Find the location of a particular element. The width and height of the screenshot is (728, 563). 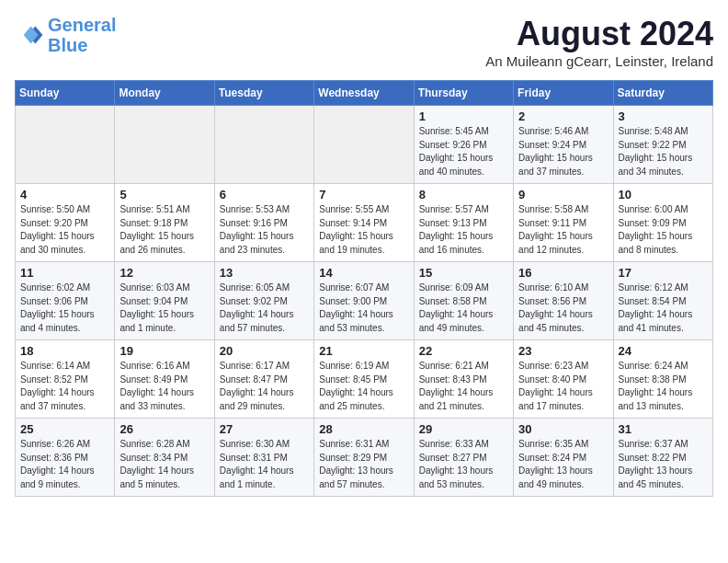

day-info: Sunrise: 6:31 AM Sunset: 8:29 PM Dayligh… is located at coordinates (364, 465).